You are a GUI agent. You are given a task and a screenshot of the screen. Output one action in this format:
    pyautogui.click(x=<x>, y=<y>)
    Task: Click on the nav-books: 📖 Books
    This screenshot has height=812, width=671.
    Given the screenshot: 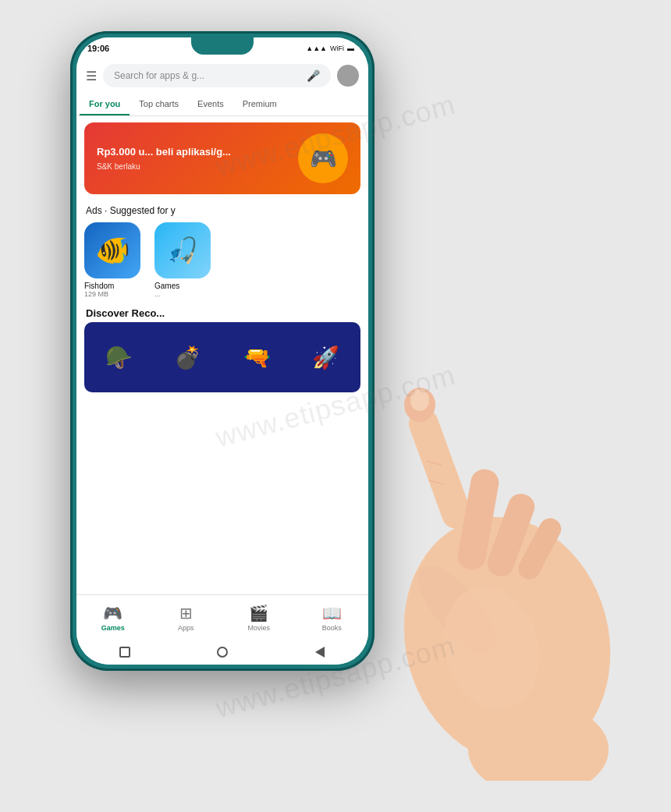 What is the action you would take?
    pyautogui.click(x=332, y=618)
    